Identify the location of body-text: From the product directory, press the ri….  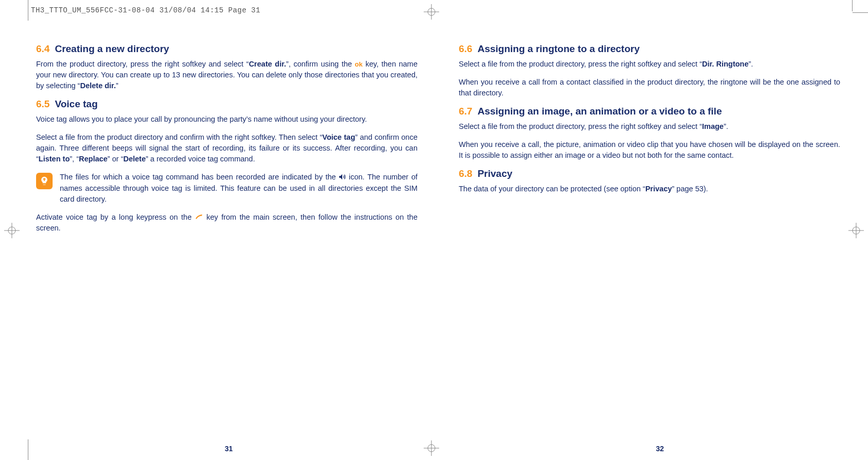
(227, 75).